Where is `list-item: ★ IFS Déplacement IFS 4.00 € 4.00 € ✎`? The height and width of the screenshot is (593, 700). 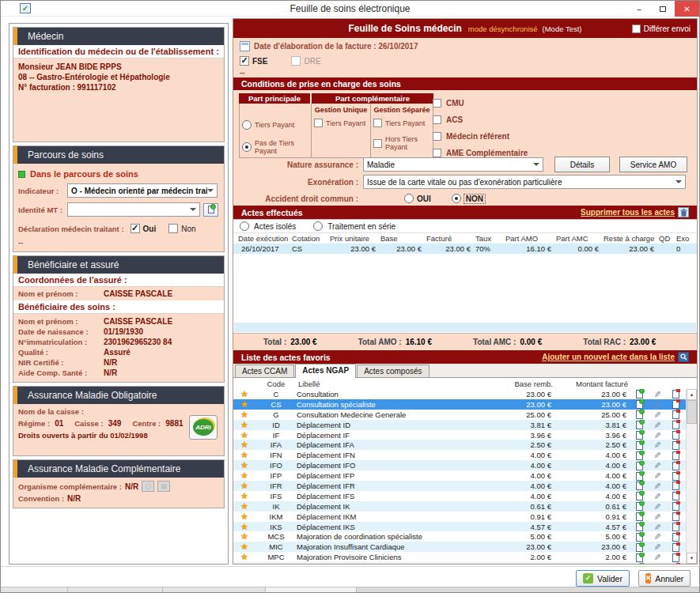 list-item: ★ IFS Déplacement IFS 4.00 € 4.00 € ✎ is located at coordinates (465, 497).